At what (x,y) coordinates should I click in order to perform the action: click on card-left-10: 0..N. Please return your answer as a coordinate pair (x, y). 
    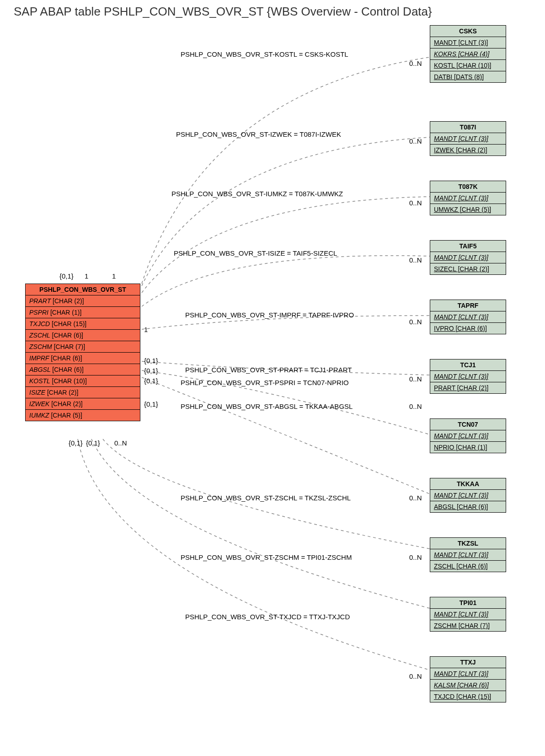
    Looking at the image, I should click on (121, 443).